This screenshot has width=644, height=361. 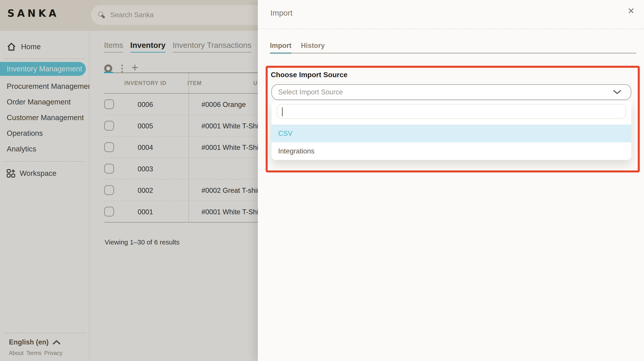 I want to click on sidebar-item: Customer Management, so click(x=45, y=118).